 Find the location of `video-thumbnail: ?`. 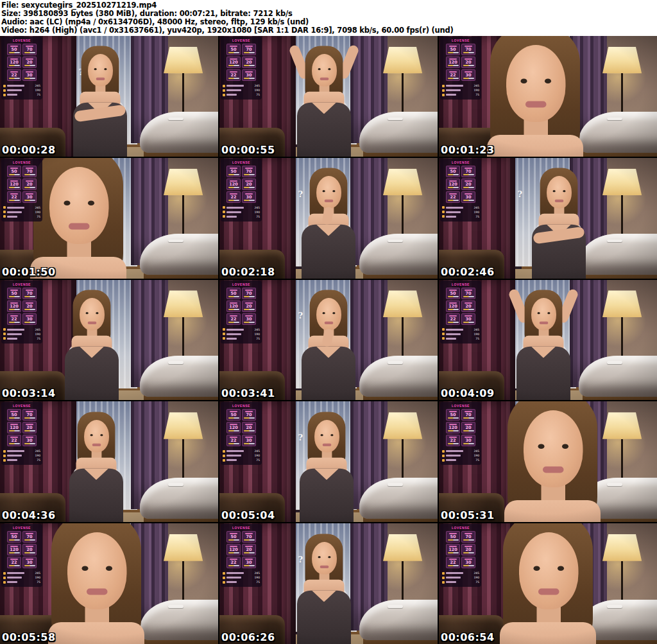

video-thumbnail: ? is located at coordinates (328, 584).